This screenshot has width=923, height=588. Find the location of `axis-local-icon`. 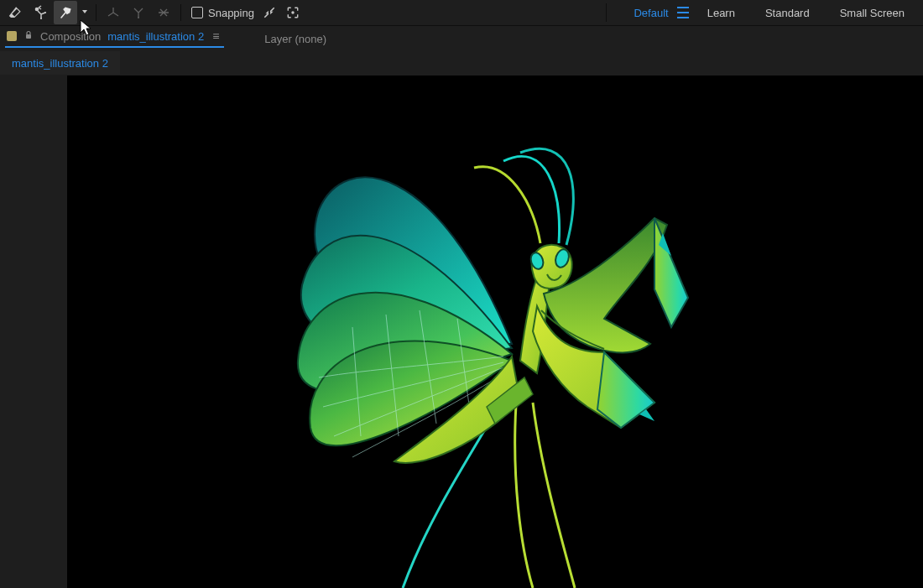

axis-local-icon is located at coordinates (113, 13).